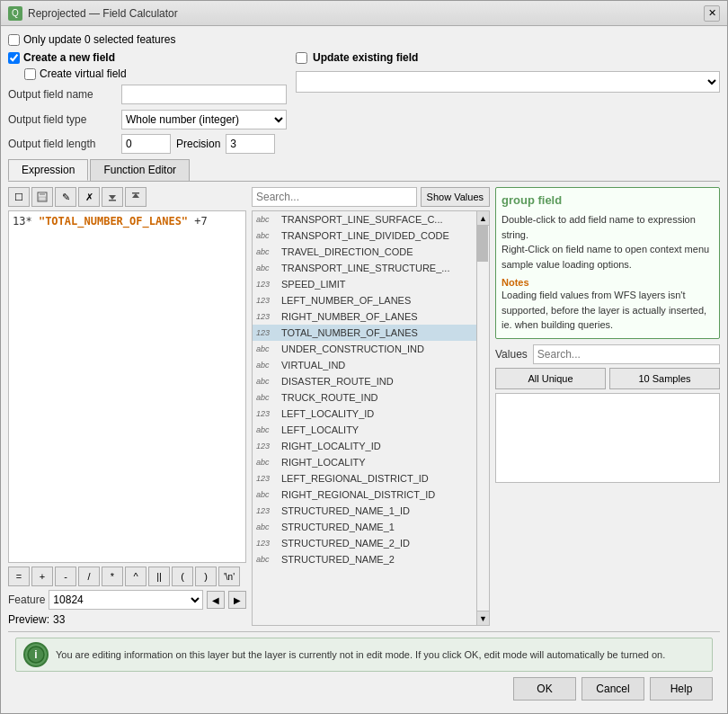  What do you see at coordinates (370, 197) in the screenshot?
I see `fields-search-row: Show Values` at bounding box center [370, 197].